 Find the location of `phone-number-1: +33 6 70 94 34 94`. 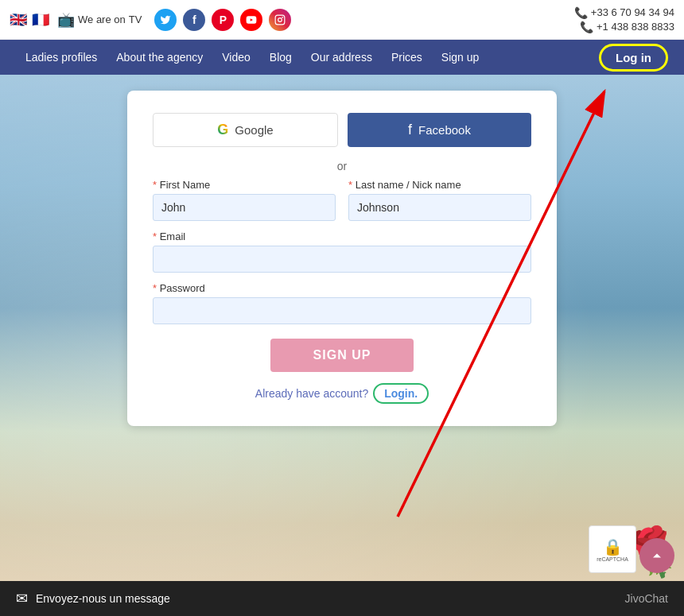

phone-number-1: +33 6 70 94 34 94 is located at coordinates (633, 13).